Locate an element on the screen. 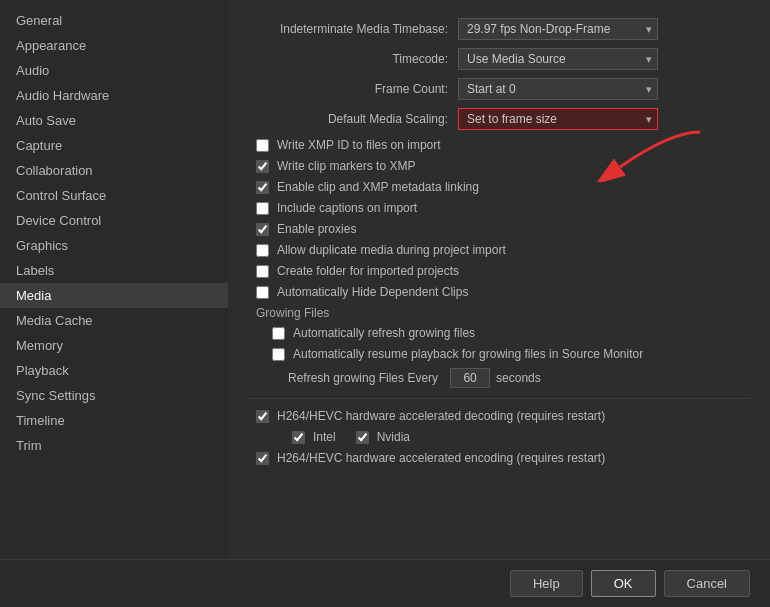 This screenshot has width=770, height=607. checkbox-row-include-captions: Include captions on import is located at coordinates (499, 208).